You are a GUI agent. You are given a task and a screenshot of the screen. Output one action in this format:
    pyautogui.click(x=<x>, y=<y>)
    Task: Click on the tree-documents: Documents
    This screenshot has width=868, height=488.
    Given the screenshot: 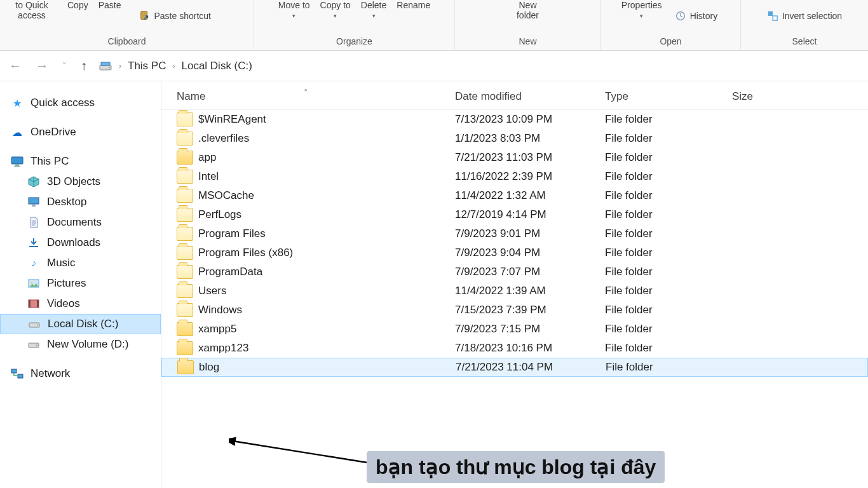 What is the action you would take?
    pyautogui.click(x=80, y=222)
    